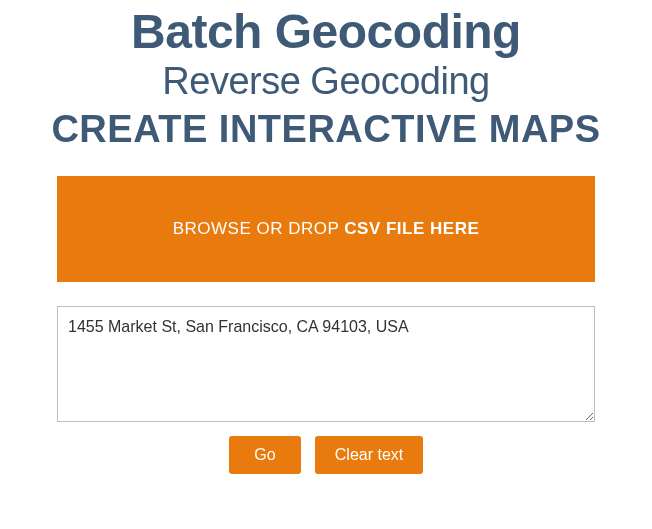 The width and height of the screenshot is (652, 529). Describe the element at coordinates (326, 32) in the screenshot. I see `title-batch-geocoding: Batch Geocoding` at that location.